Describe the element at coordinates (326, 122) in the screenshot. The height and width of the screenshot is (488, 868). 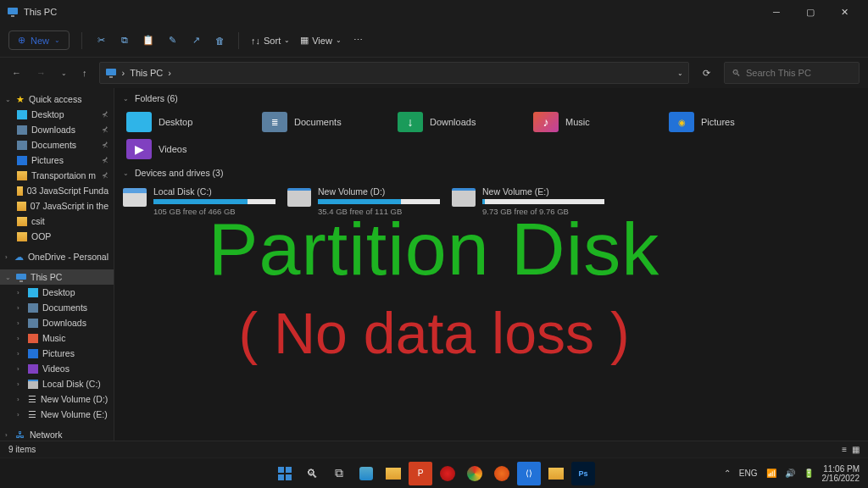
I see `folder-documents: ≣Documents` at that location.